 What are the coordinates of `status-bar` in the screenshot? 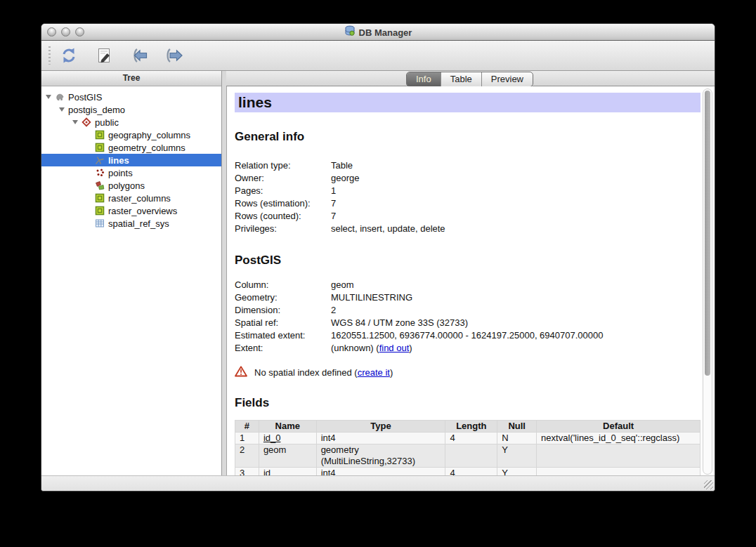 It's located at (378, 483).